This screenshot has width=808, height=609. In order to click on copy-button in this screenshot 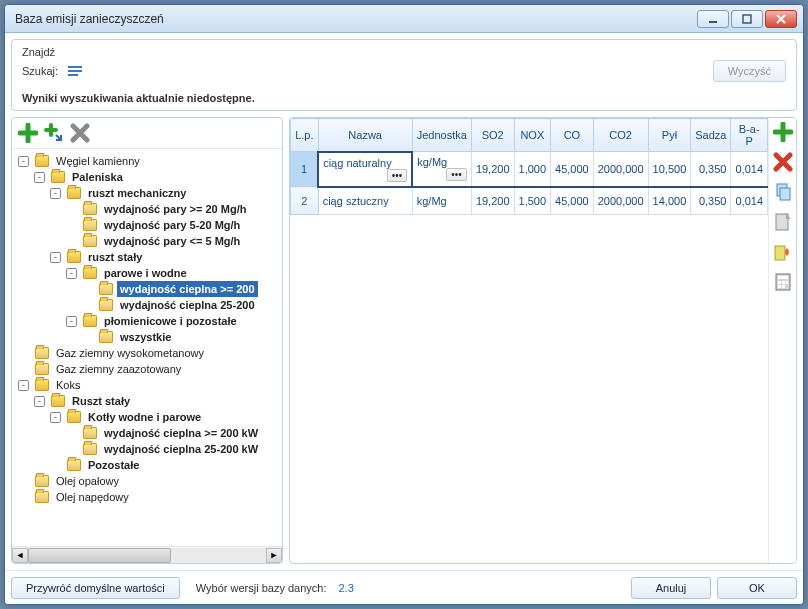, I will do `click(783, 192)`.